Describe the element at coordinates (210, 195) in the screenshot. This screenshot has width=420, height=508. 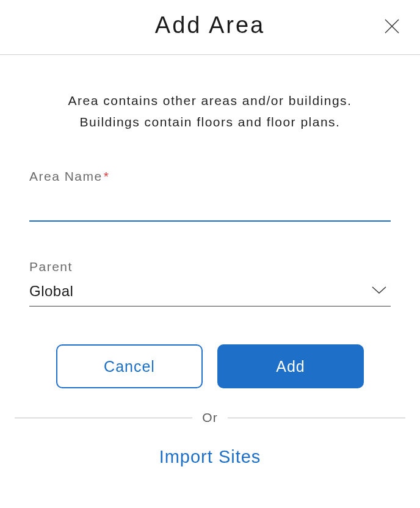
I see `area-name-field: Area Name*` at that location.